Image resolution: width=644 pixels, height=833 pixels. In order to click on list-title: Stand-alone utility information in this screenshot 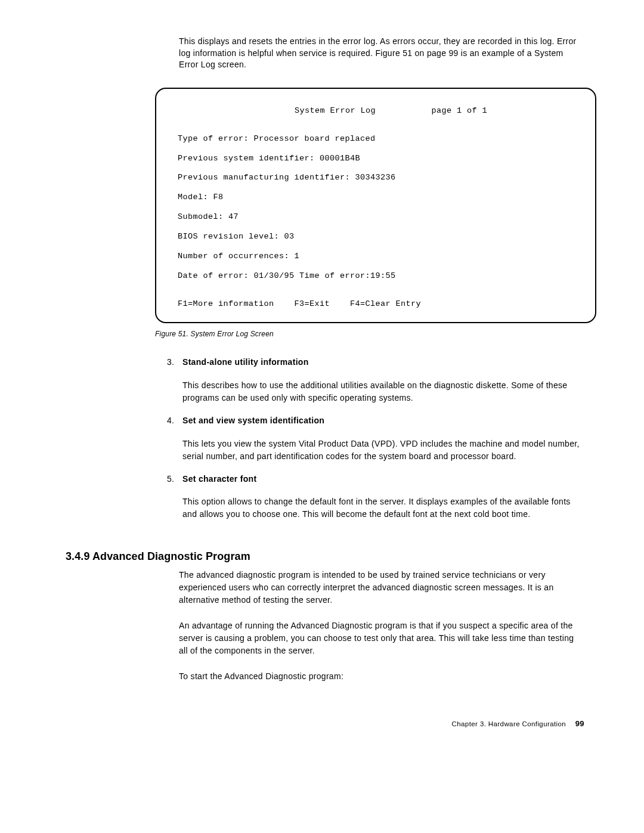, I will do `click(246, 363)`.